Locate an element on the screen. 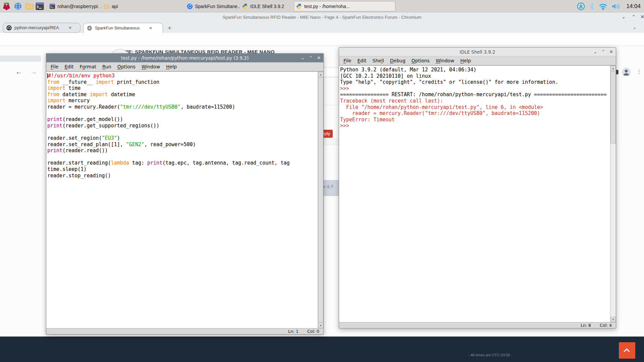 The image size is (644, 362). shell-line: ================ RESTART: /home/rohan/py… is located at coordinates (475, 95).